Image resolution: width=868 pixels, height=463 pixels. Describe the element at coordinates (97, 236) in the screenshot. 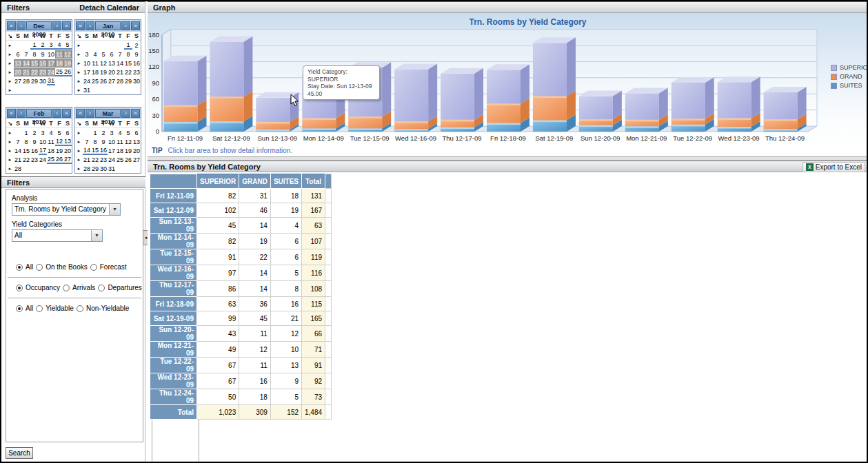

I see `chevron-down-icon: ▼` at that location.